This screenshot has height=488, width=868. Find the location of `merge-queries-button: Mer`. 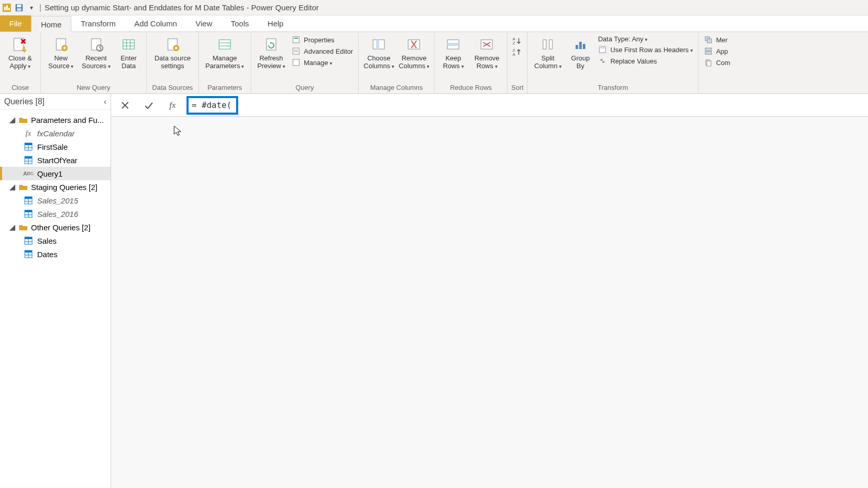

merge-queries-button: Mer is located at coordinates (717, 40).